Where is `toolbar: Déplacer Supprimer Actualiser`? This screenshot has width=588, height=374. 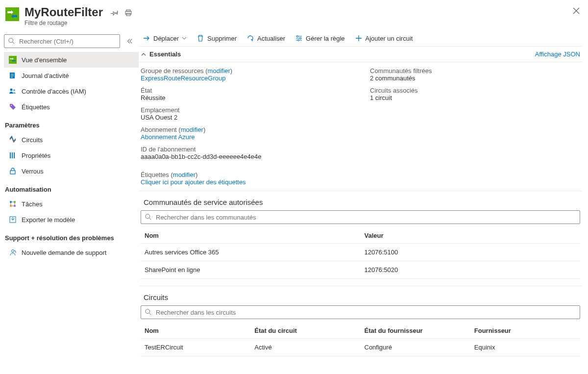 toolbar: Déplacer Supprimer Actualiser is located at coordinates (361, 38).